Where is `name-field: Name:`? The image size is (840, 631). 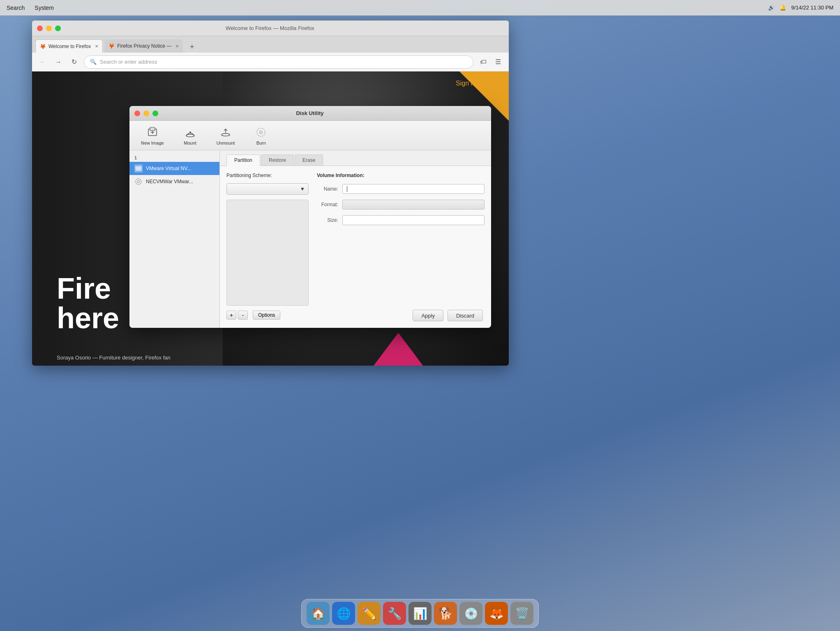 name-field: Name: is located at coordinates (401, 189).